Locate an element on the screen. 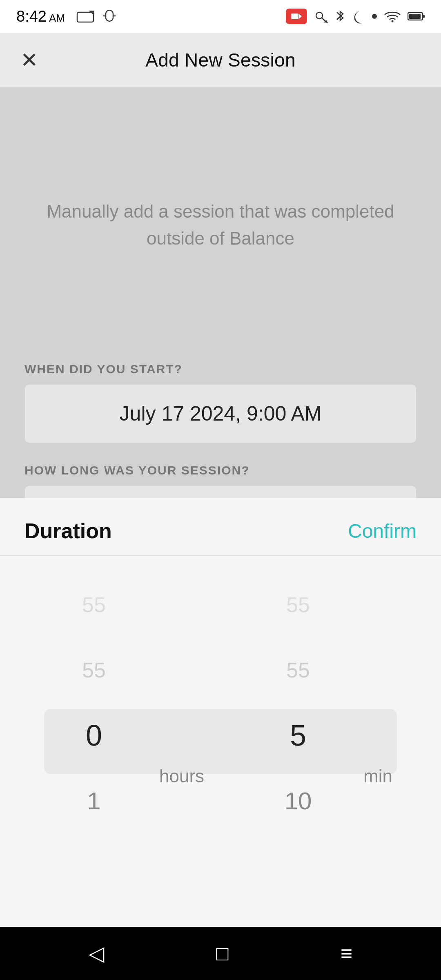  hours-column: 55 55 0 1 2 is located at coordinates (94, 711).